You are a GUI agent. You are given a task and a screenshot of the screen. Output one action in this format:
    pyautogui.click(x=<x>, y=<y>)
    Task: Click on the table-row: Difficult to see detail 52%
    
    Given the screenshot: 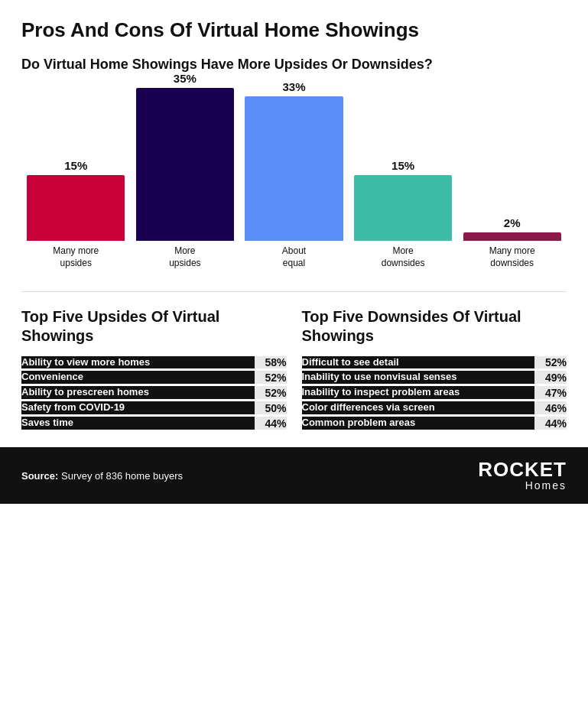 What is the action you would take?
    pyautogui.click(x=434, y=363)
    